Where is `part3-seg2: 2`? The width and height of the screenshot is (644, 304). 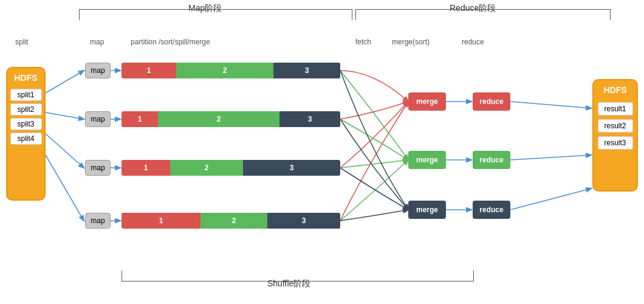
part3-seg2: 2 is located at coordinates (207, 168).